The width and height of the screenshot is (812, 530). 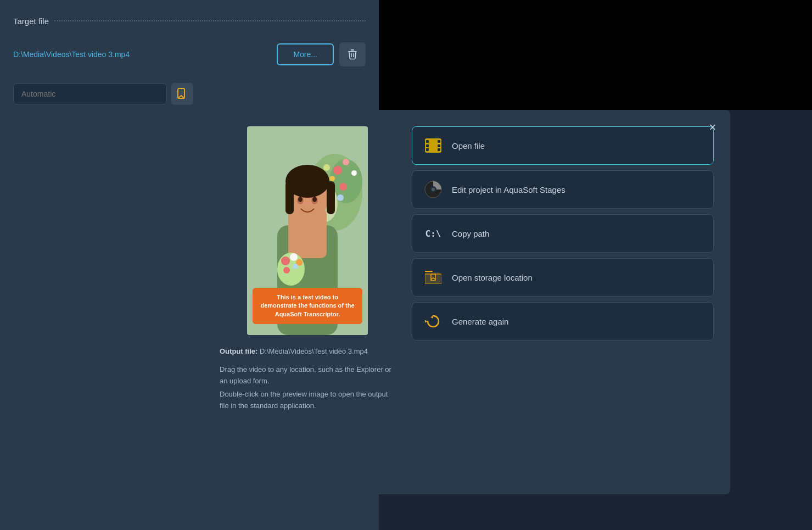 I want to click on output-file-path: D:\Media\Videos\Test video 3.mp4, so click(x=314, y=352).